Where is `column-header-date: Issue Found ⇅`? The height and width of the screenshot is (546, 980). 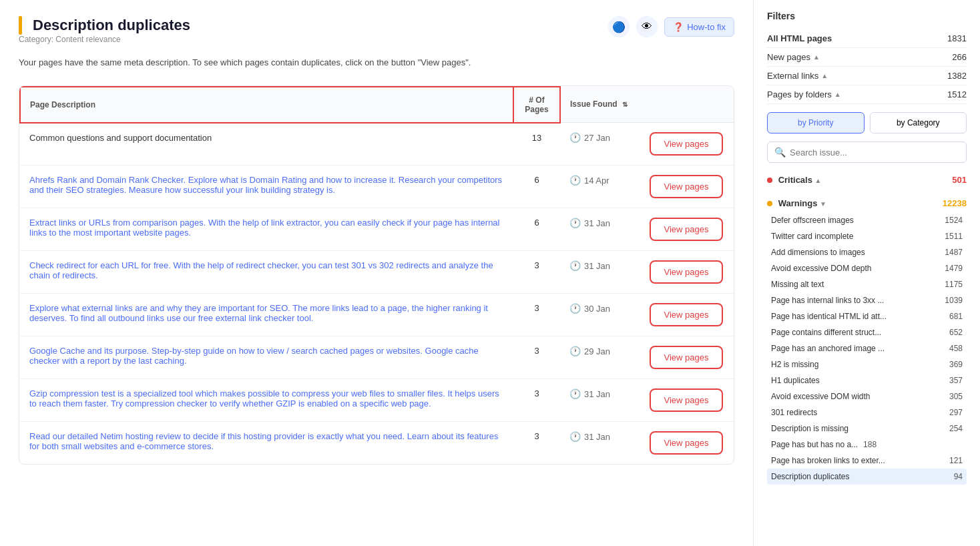 column-header-date: Issue Found ⇅ is located at coordinates (600, 105).